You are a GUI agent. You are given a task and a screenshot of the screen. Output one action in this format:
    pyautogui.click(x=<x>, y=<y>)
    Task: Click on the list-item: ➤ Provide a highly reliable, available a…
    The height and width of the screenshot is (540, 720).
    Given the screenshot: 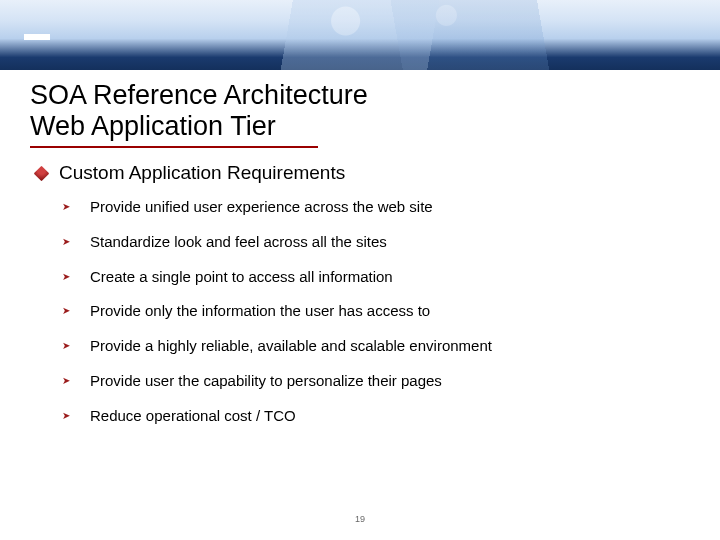 What is the action you would take?
    pyautogui.click(x=377, y=346)
    